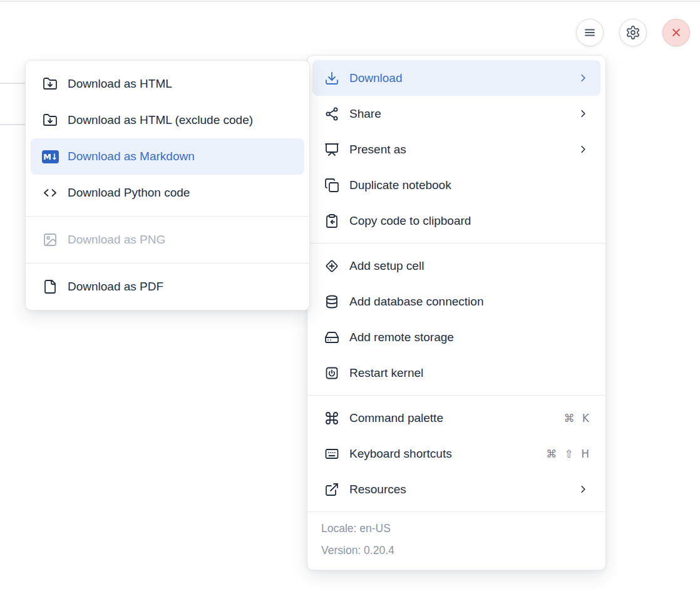 Image resolution: width=700 pixels, height=616 pixels. What do you see at coordinates (332, 337) in the screenshot?
I see `hard-drive-icon` at bounding box center [332, 337].